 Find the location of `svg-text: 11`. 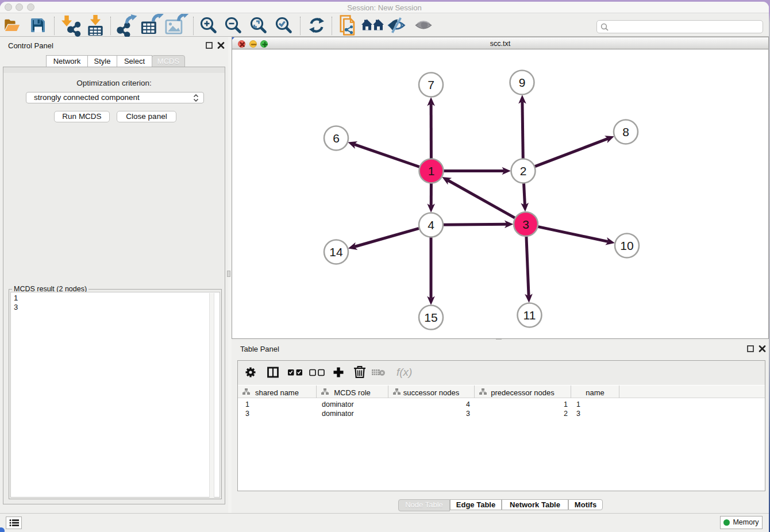

svg-text: 11 is located at coordinates (530, 315).